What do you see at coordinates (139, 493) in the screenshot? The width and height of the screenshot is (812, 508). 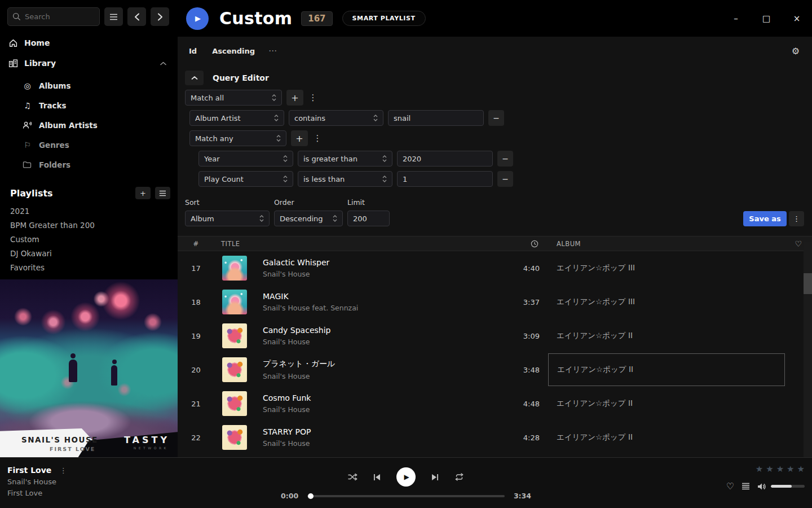 I see `player-song-album: First Love` at bounding box center [139, 493].